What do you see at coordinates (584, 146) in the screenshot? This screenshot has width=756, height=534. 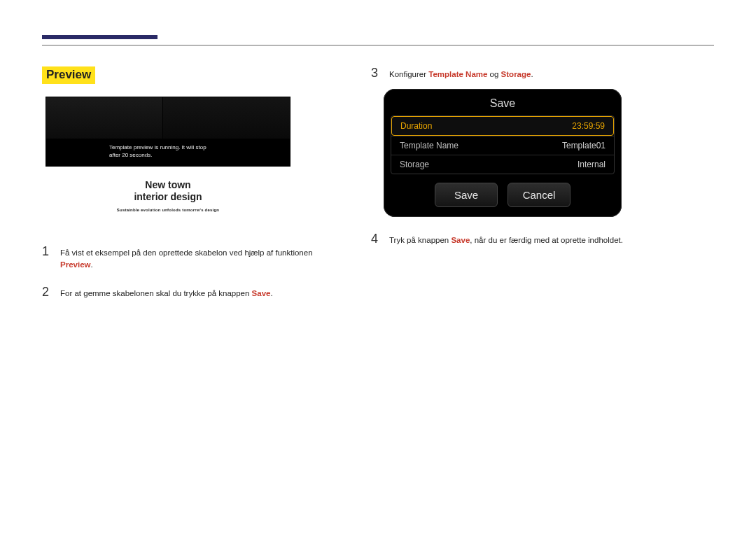 I see `save-row-value: Template01` at bounding box center [584, 146].